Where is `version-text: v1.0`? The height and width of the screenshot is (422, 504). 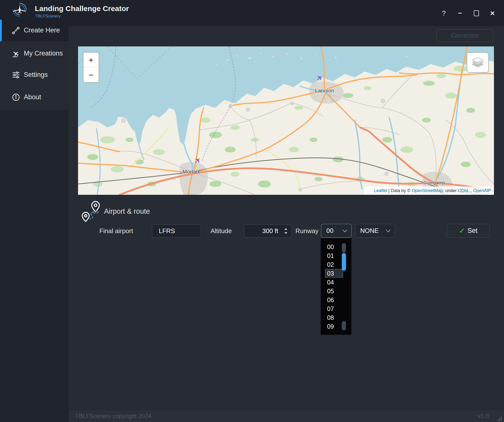 version-text: v1.0 is located at coordinates (483, 416).